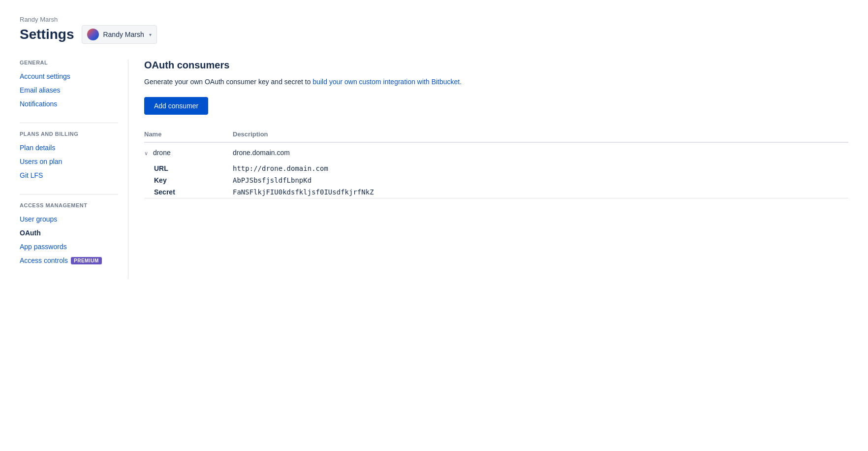 Image resolution: width=868 pixels, height=451 pixels. Describe the element at coordinates (434, 20) in the screenshot. I see `header-username: Randy Marsh` at that location.